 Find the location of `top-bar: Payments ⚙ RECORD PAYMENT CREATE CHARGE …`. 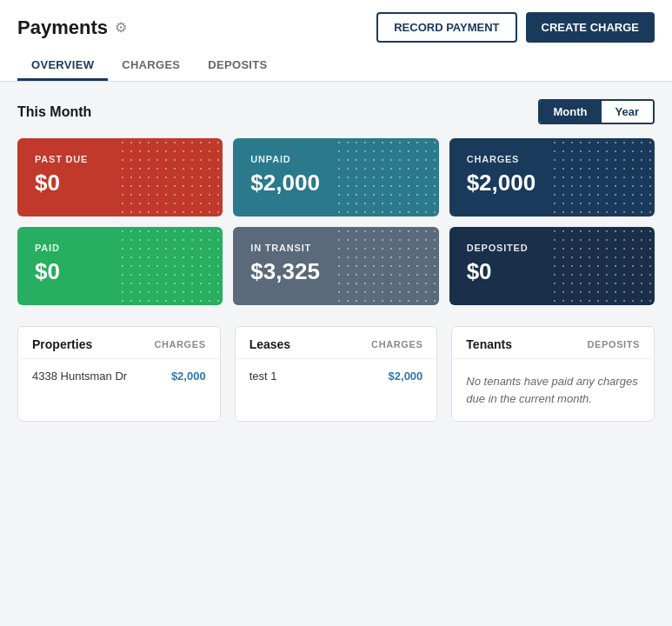

top-bar: Payments ⚙ RECORD PAYMENT CREATE CHARGE … is located at coordinates (336, 41).